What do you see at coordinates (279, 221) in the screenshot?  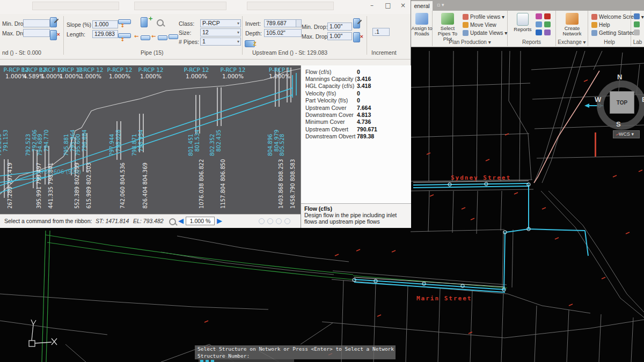 I see `zoom-extents-icon` at bounding box center [279, 221].